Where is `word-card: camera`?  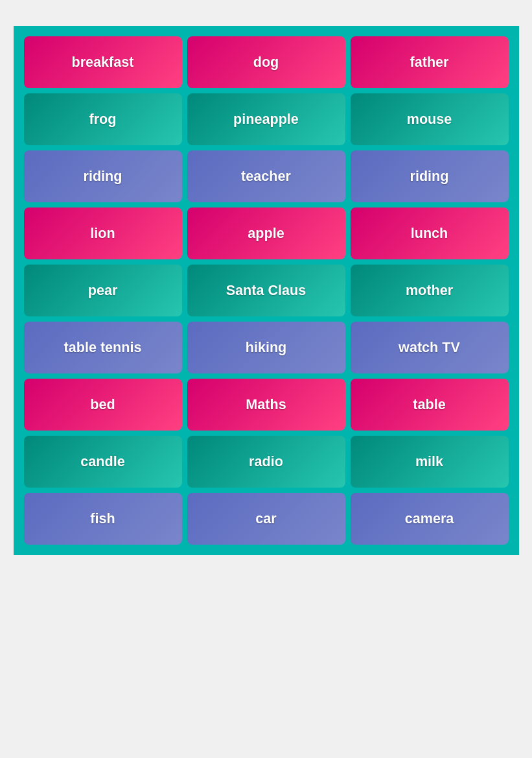
word-card: camera is located at coordinates (430, 519).